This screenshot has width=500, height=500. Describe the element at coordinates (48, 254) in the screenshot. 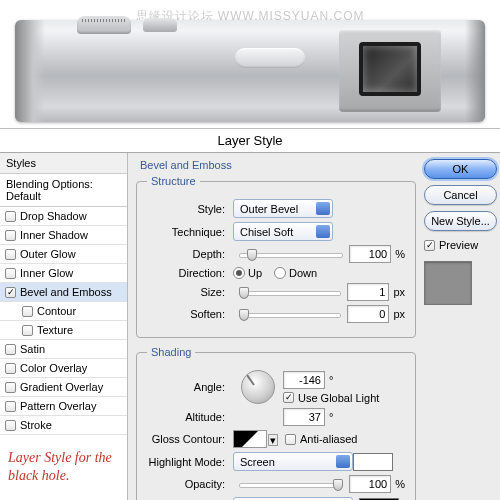

I see `effect-label: Outer Glow` at that location.